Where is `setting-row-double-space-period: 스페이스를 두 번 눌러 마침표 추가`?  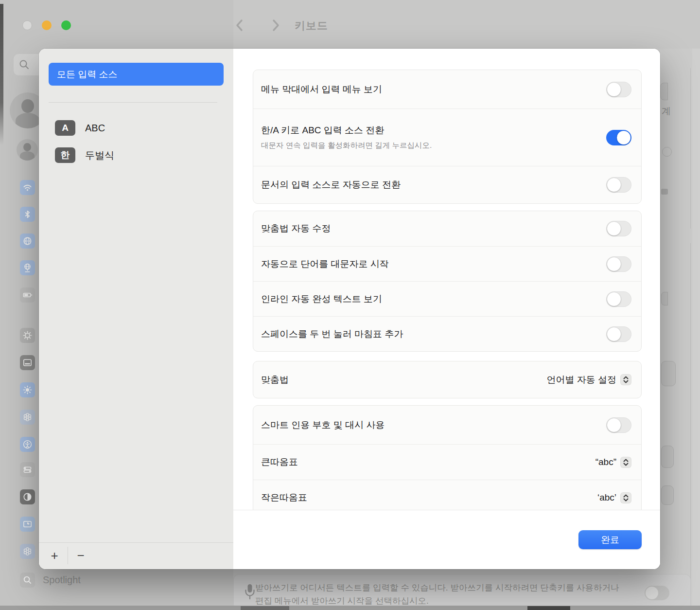 setting-row-double-space-period: 스페이스를 두 번 눌러 마침표 추가 is located at coordinates (447, 334).